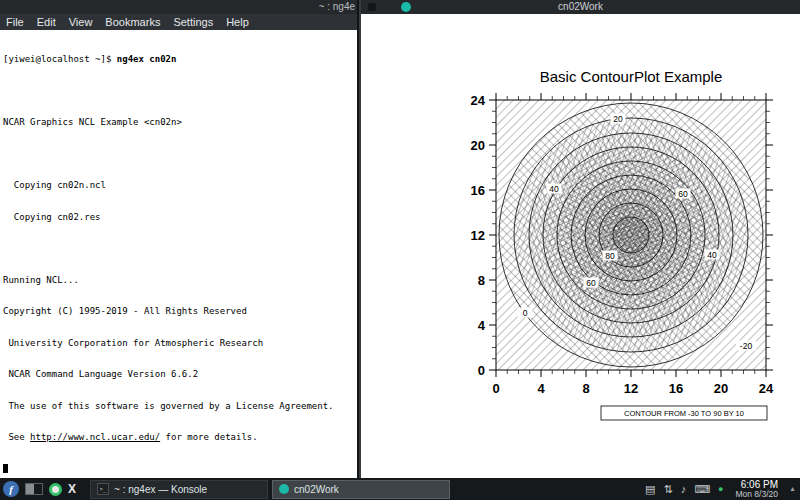 The width and height of the screenshot is (800, 500). Describe the element at coordinates (684, 414) in the screenshot. I see `contour-info-label: CONTOUR FROM -30 TO 90 BY 10` at that location.